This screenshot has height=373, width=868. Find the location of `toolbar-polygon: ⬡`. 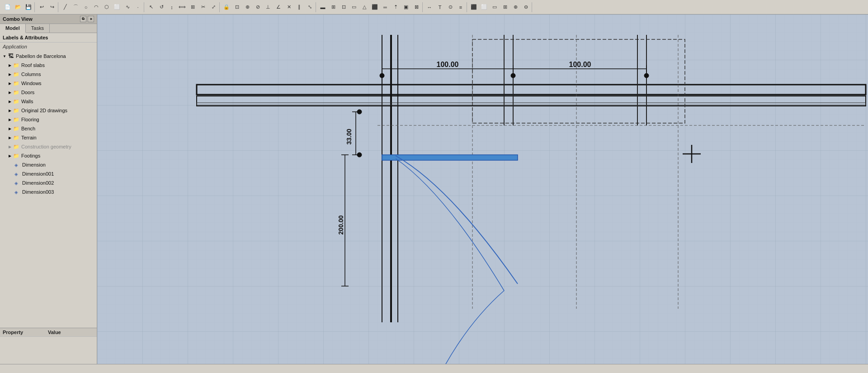

toolbar-polygon: ⬡ is located at coordinates (107, 7).